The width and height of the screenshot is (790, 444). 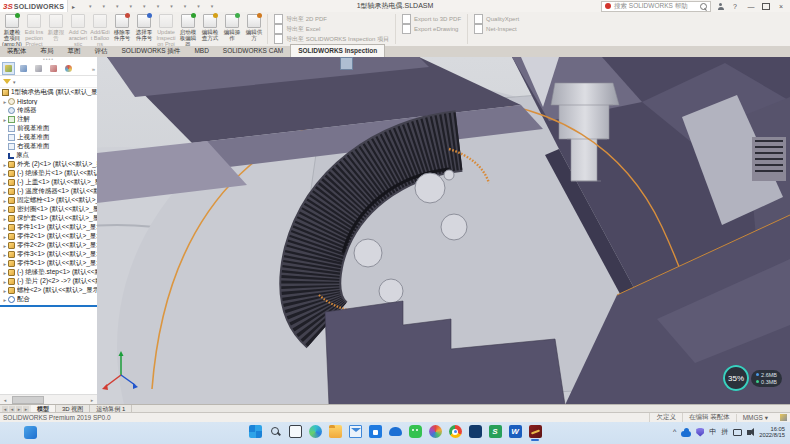 I want to click on menu-expand-arrow-icon: ▸, so click(x=74, y=6).